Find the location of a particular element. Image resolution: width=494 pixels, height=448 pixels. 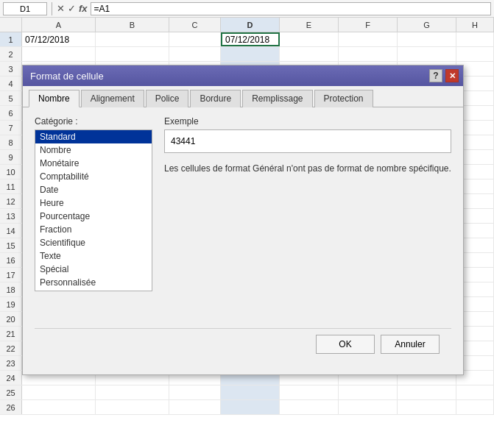

example-value: 43441 is located at coordinates (183, 141).